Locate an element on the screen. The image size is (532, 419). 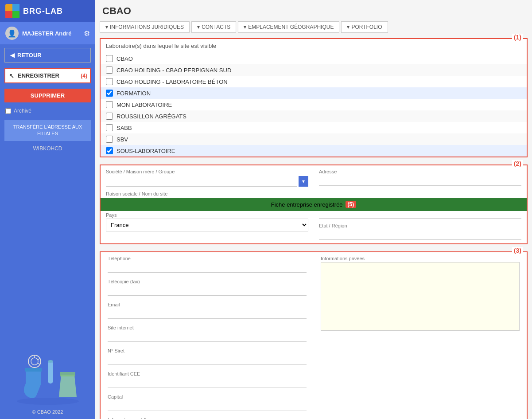
etat-field: Etat / Région is located at coordinates (420, 231).